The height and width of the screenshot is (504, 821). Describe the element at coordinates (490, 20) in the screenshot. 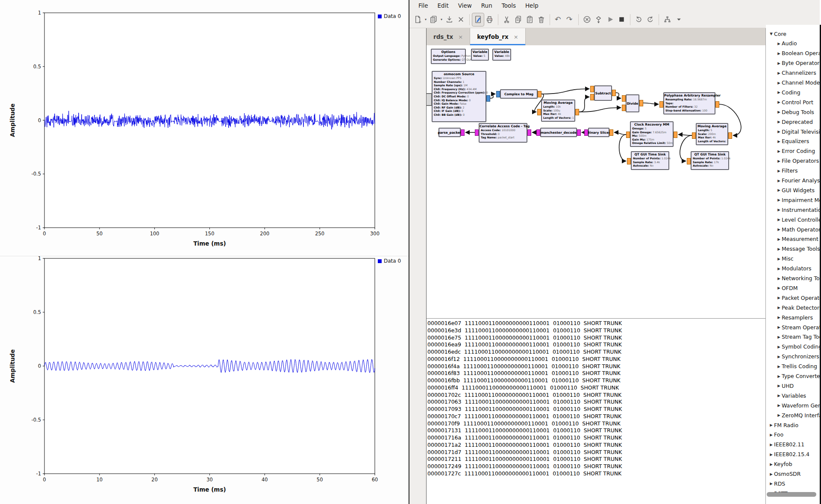

I see `print-button` at that location.